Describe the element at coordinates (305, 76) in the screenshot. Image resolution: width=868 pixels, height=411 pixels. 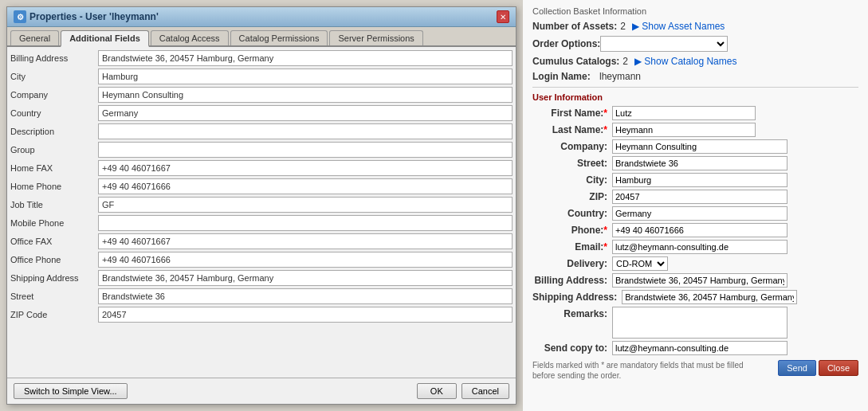
I see `field-input-city` at that location.